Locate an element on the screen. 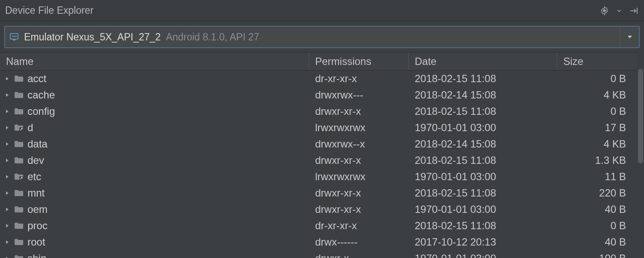  cell-name: dev is located at coordinates (155, 160).